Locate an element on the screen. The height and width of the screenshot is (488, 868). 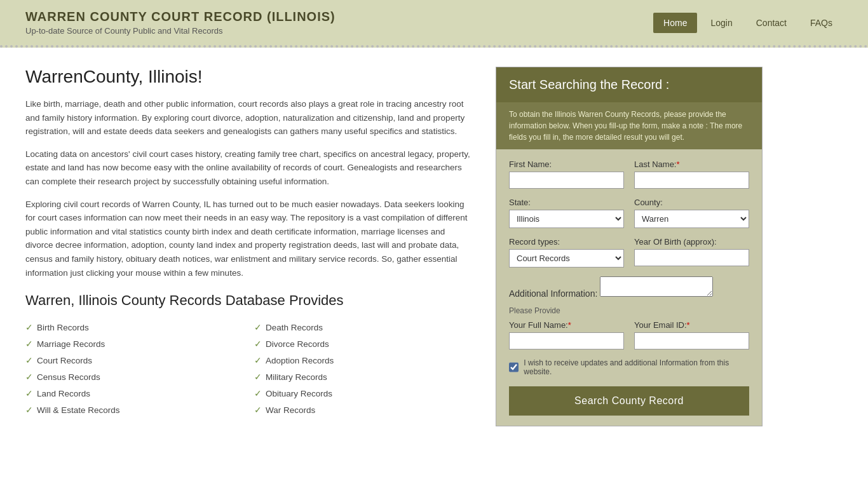
list-item: ✓ Adoption Records is located at coordinates (362, 360).